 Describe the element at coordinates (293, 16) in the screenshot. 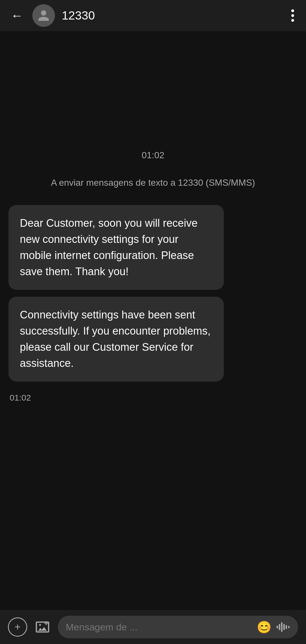

I see `three-dots-icon` at that location.